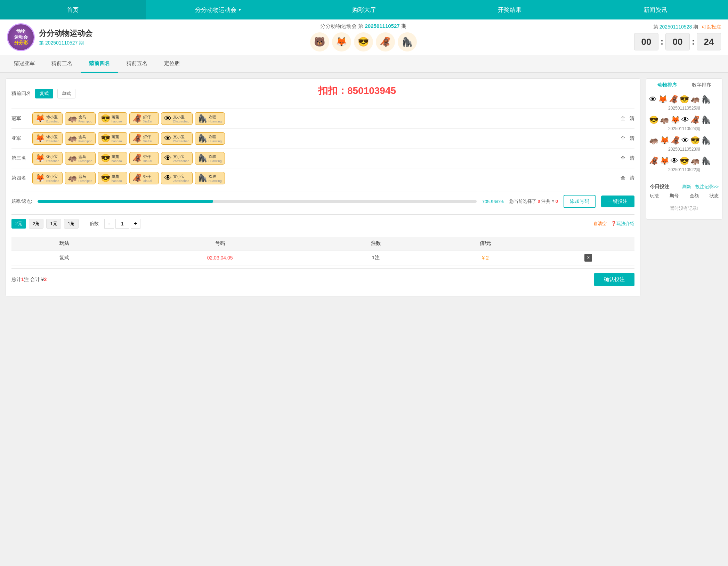 This screenshot has width=728, height=566. Describe the element at coordinates (618, 201) in the screenshot. I see `bet-now-btn: 一键投注` at that location.